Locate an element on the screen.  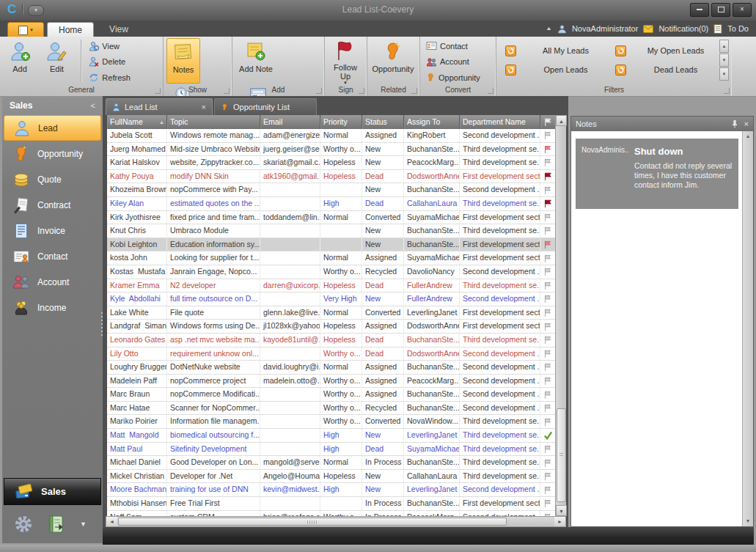
delete-button: Delete is located at coordinates (110, 62).